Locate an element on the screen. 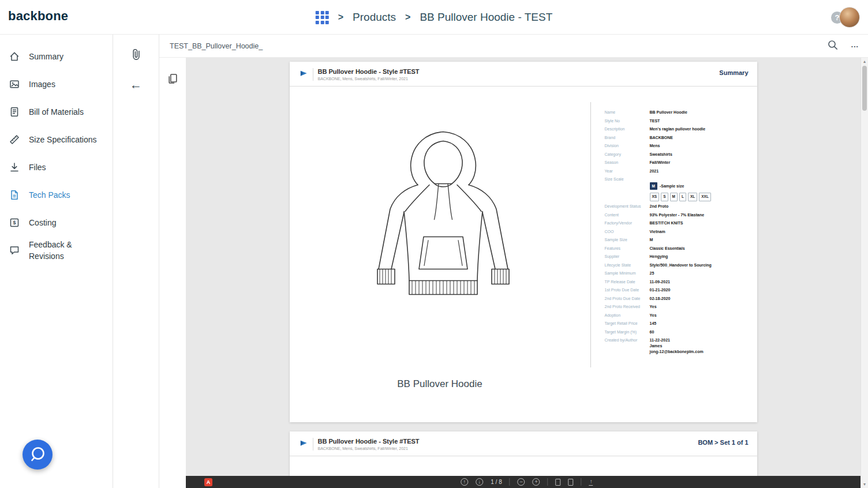  previous-page-button: ↑ is located at coordinates (464, 482).